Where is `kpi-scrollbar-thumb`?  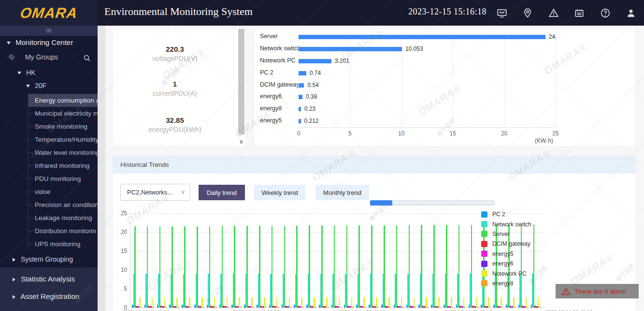
kpi-scrollbar-thumb is located at coordinates (242, 82).